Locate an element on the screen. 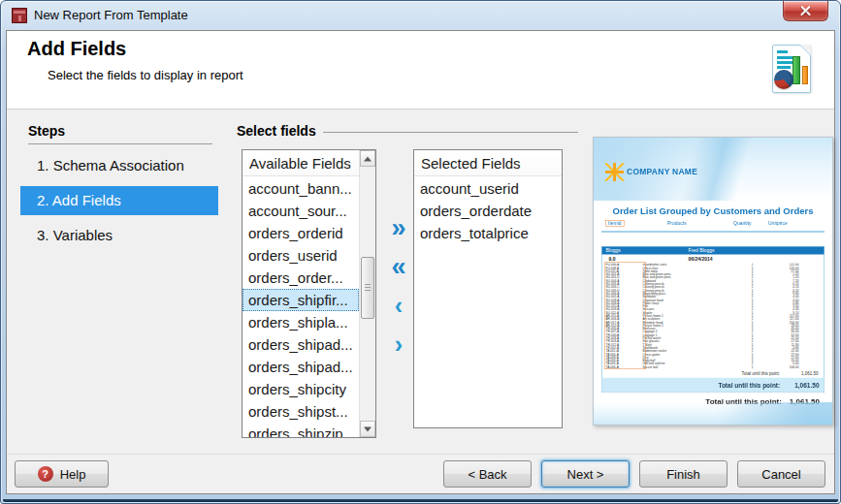 The image size is (841, 504). finish-button: Finish is located at coordinates (683, 474).